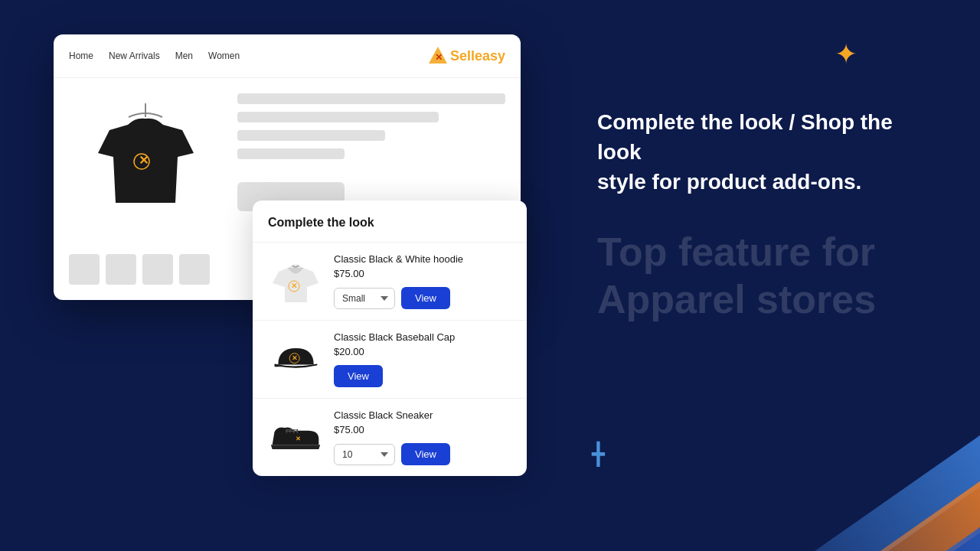 Image resolution: width=980 pixels, height=551 pixels. Describe the element at coordinates (423, 259) in the screenshot. I see `hoodie-name: Classic Black & White hoodie` at that location.